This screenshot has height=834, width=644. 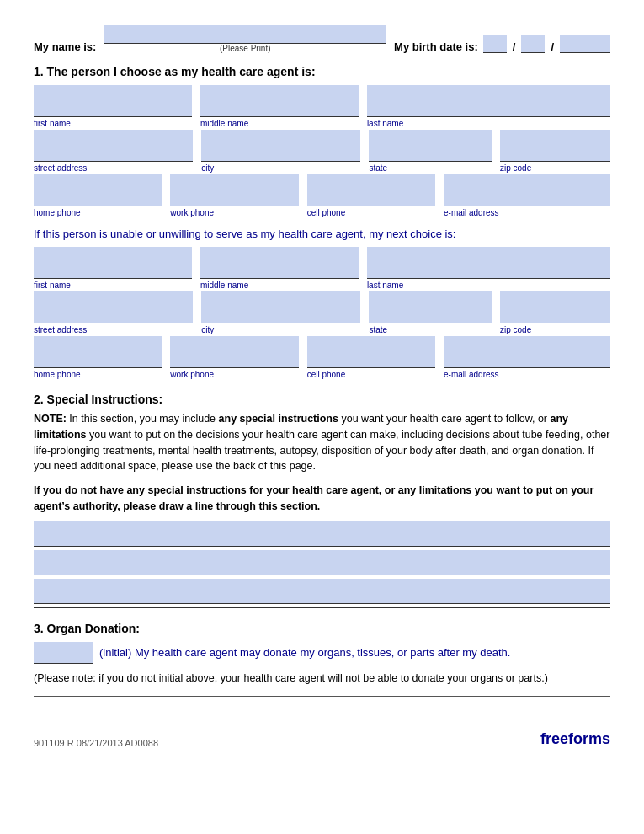 I want to click on p2-workphone-input, so click(x=234, y=352).